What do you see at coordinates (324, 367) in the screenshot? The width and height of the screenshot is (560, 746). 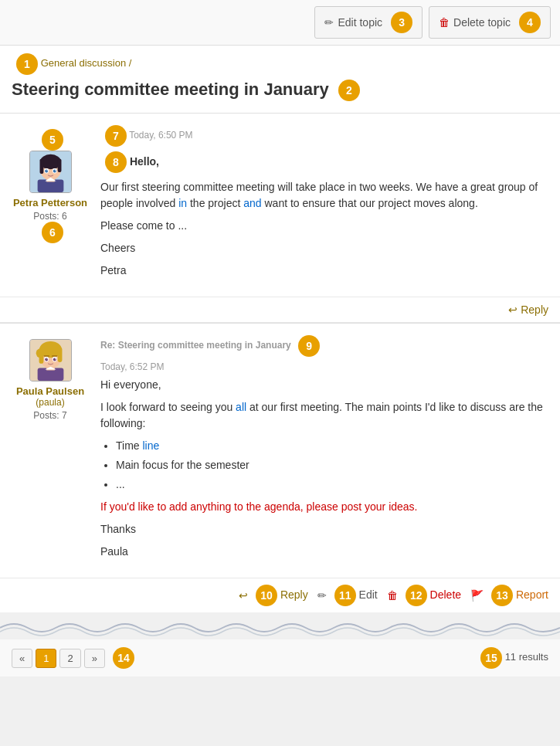 I see `post-2-timestamp: Today, 6:52 PM` at bounding box center [324, 367].